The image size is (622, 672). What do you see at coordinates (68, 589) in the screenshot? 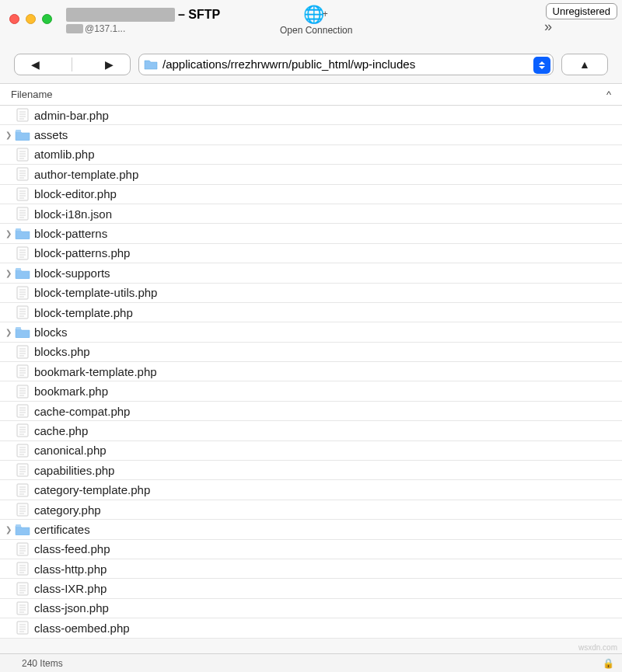
I see `file-name: class-IXR.php` at bounding box center [68, 589].